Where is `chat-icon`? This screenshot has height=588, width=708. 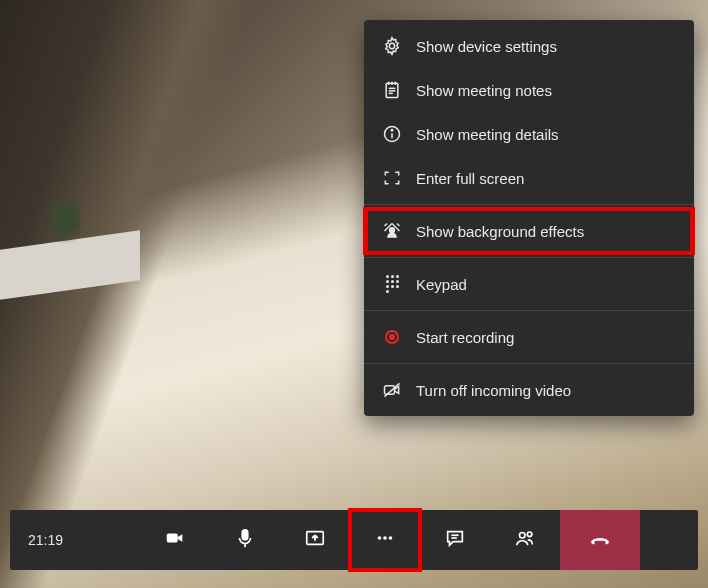 chat-icon is located at coordinates (455, 540).